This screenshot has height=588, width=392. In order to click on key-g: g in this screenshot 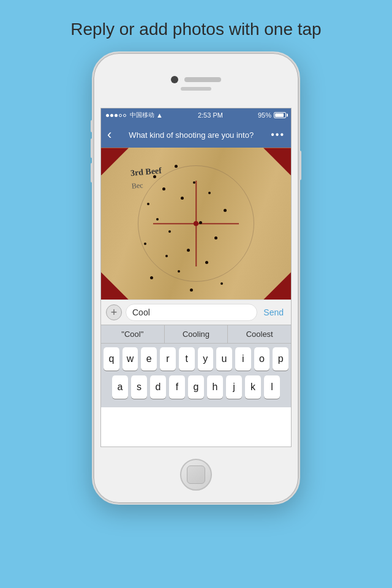, I will do `click(196, 387)`.